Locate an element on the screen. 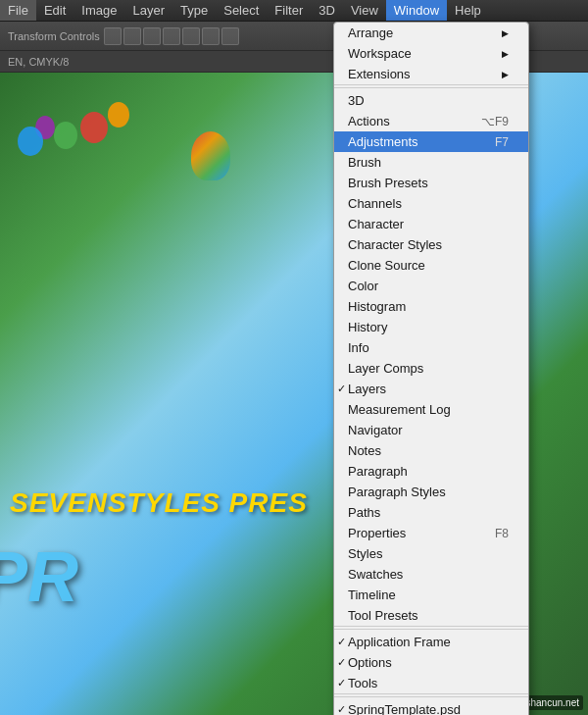 This screenshot has width=588, height=715. menu-item-adjustments: Adjustments F7 is located at coordinates (431, 141).